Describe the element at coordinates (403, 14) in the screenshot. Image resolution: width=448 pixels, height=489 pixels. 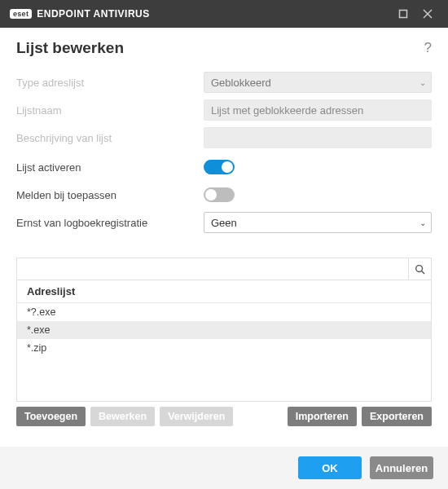
I see `window-maximize-button` at that location.